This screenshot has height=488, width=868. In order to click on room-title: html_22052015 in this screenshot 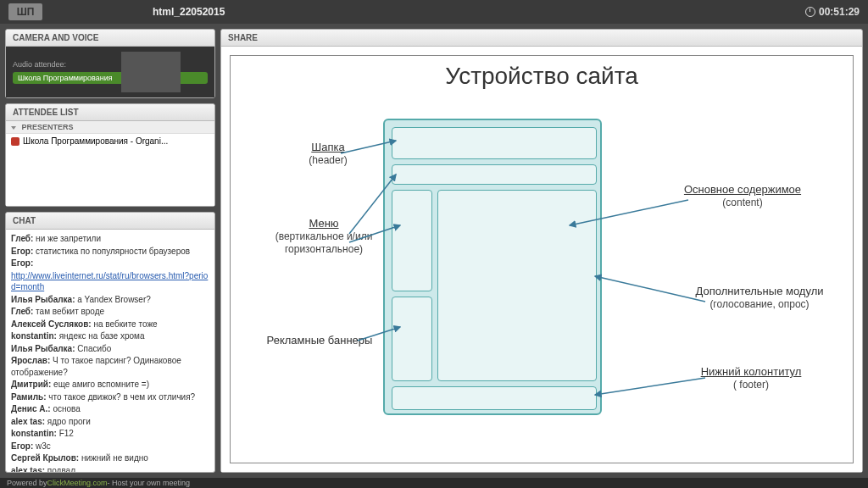, I will do `click(188, 12)`.